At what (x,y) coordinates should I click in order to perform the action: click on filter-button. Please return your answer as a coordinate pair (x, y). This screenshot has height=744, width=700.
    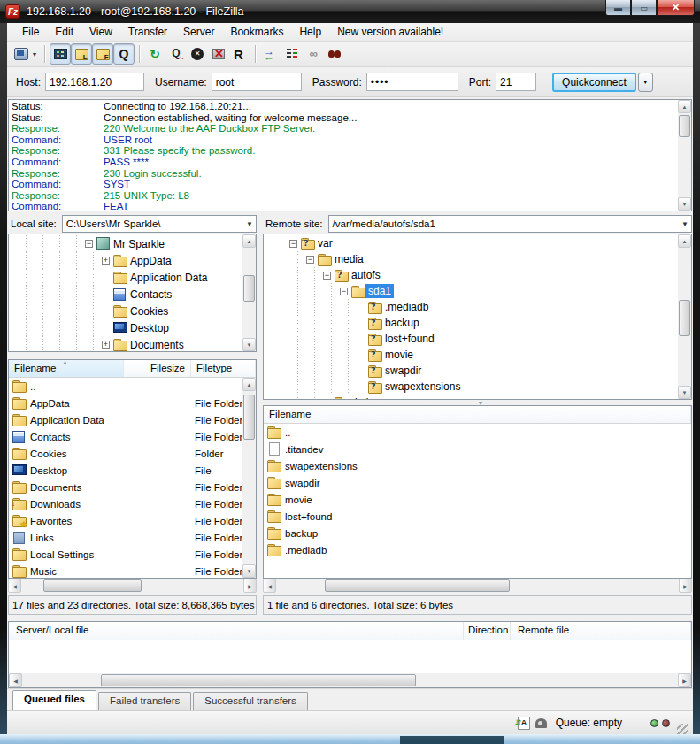
    Looking at the image, I should click on (313, 54).